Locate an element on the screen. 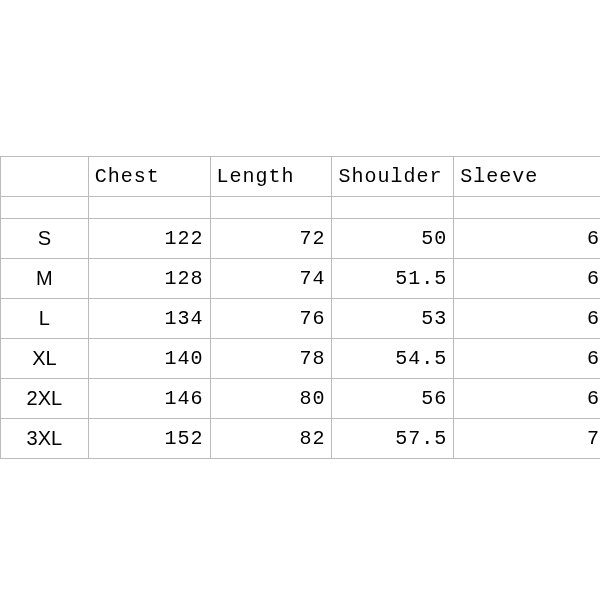 Image resolution: width=600 pixels, height=600 pixels. cell-shoulder: 51.5 is located at coordinates (393, 279).